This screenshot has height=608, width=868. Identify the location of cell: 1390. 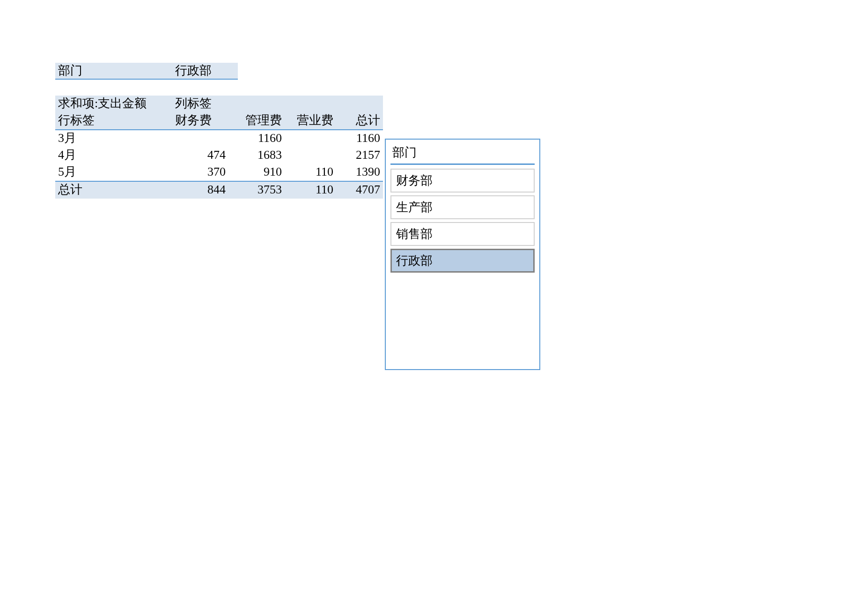
(360, 172).